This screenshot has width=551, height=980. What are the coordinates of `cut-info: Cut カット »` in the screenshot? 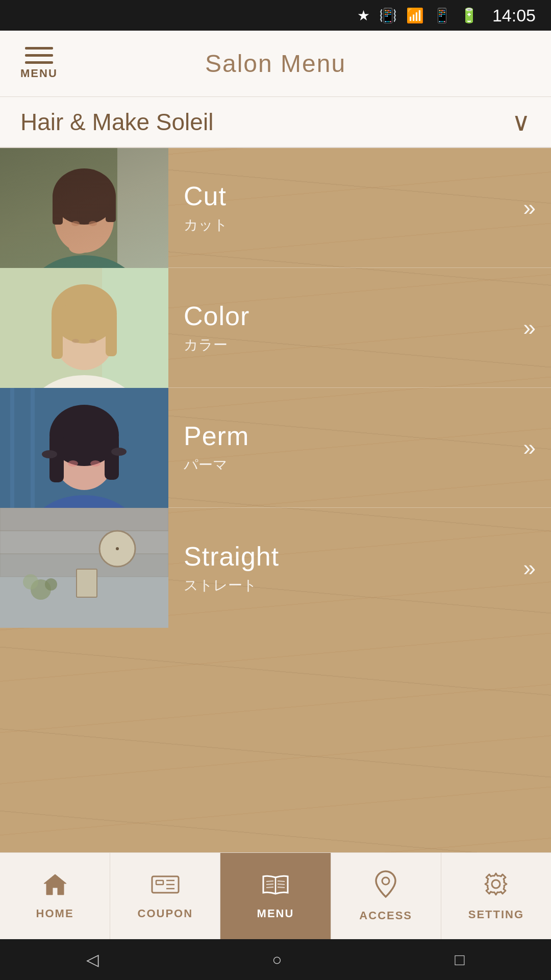 It's located at (360, 208).